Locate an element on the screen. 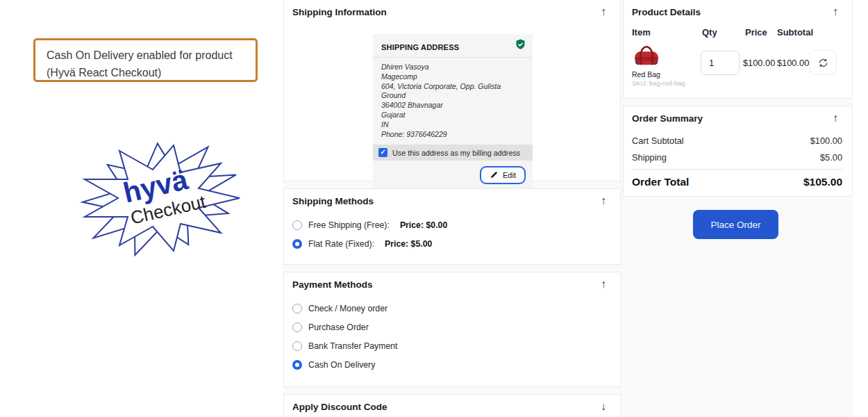  payment-option-label: Check / Money order is located at coordinates (348, 309).